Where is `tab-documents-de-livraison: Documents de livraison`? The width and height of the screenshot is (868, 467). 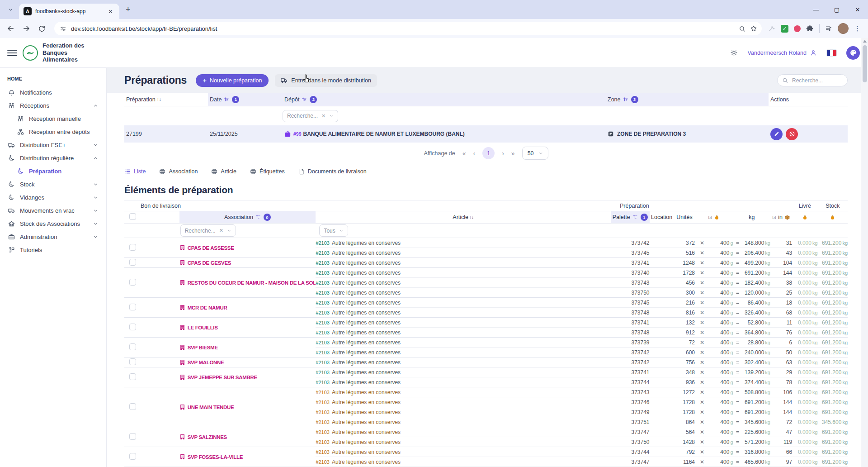
tab-documents-de-livraison: Documents de livraison is located at coordinates (333, 172).